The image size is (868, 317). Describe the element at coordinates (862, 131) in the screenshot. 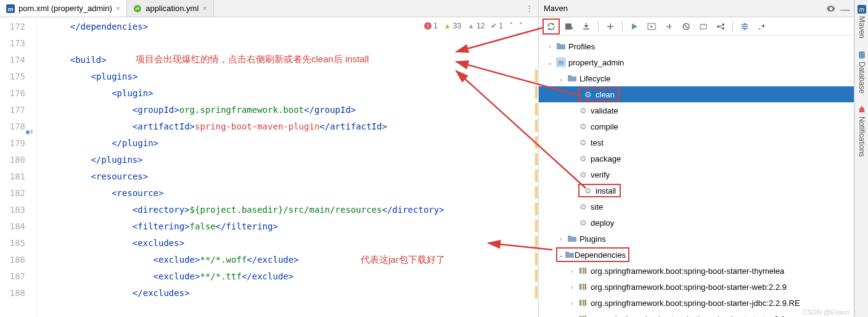

I see `rail-notifications: Notifications` at that location.